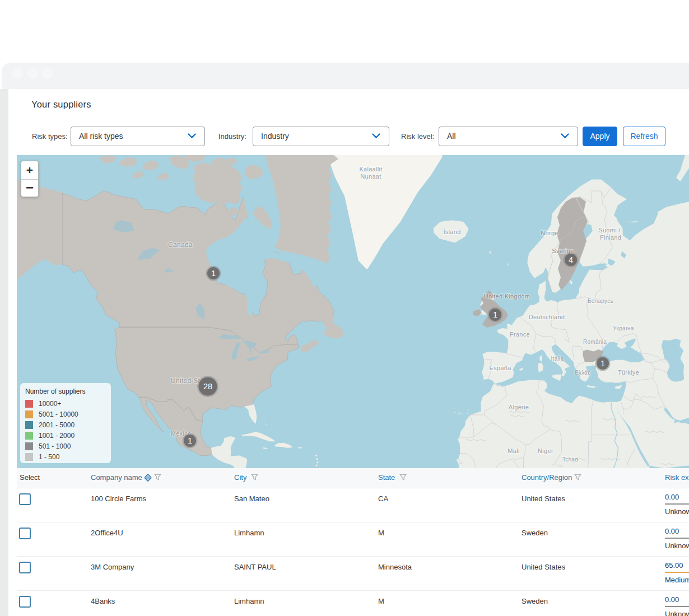  I want to click on svg-text: Türkiye, so click(629, 372).